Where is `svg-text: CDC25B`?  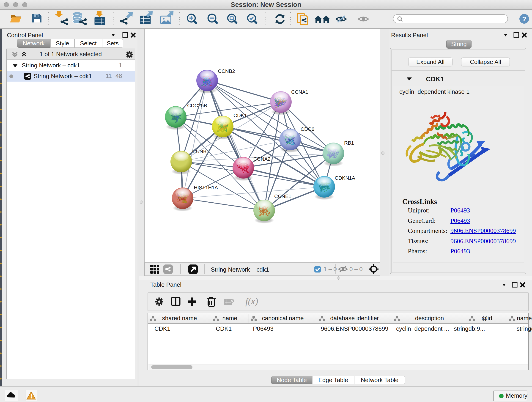
svg-text: CDC25B is located at coordinates (197, 106).